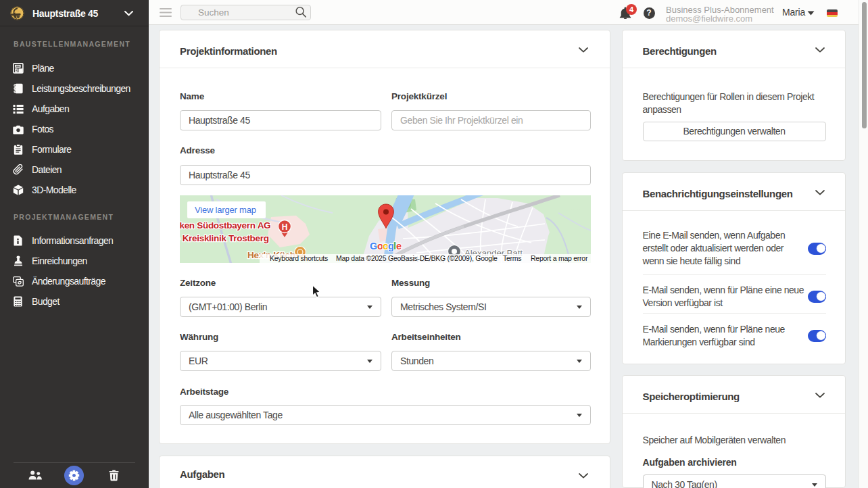 This screenshot has width=868, height=488. What do you see at coordinates (512, 258) in the screenshot?
I see `svg-text: Terms` at bounding box center [512, 258].